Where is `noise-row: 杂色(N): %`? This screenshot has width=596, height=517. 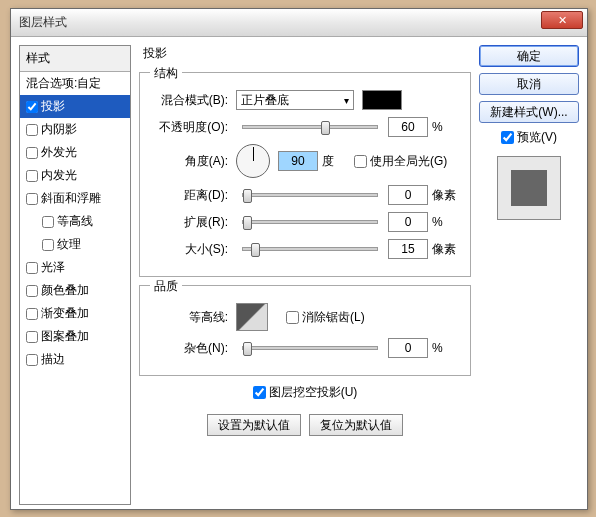
noise-row: 杂色(N): % is located at coordinates (305, 348).